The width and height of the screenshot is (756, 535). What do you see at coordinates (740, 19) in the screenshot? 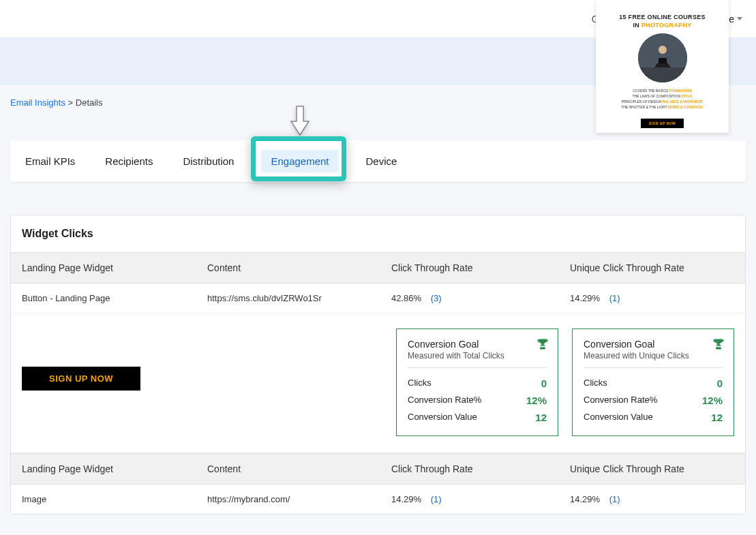
I see `caret-down-icon` at bounding box center [740, 19].